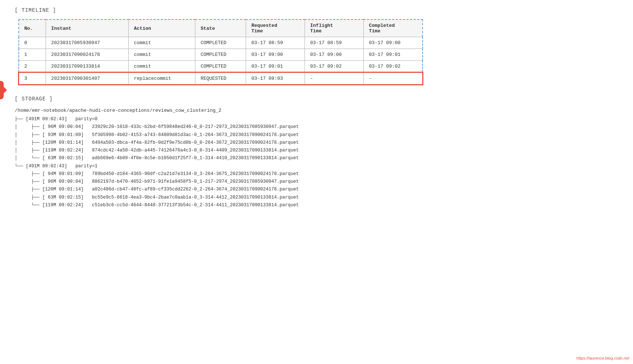 This screenshot has width=633, height=364. I want to click on table-cell-3: REQUESTED, so click(221, 79).